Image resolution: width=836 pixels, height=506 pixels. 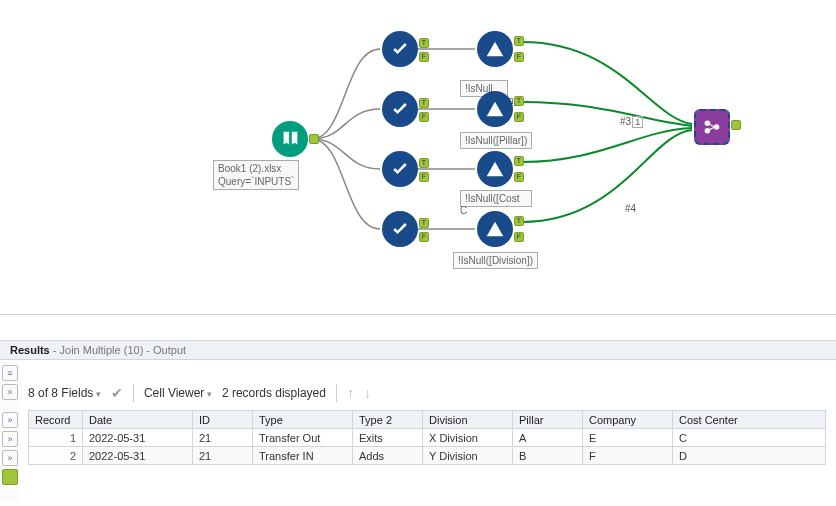 I want to click on results-toolbar: 8 of 8 Fields ✔ Cell Viewer 2 records di…, so click(x=428, y=393).